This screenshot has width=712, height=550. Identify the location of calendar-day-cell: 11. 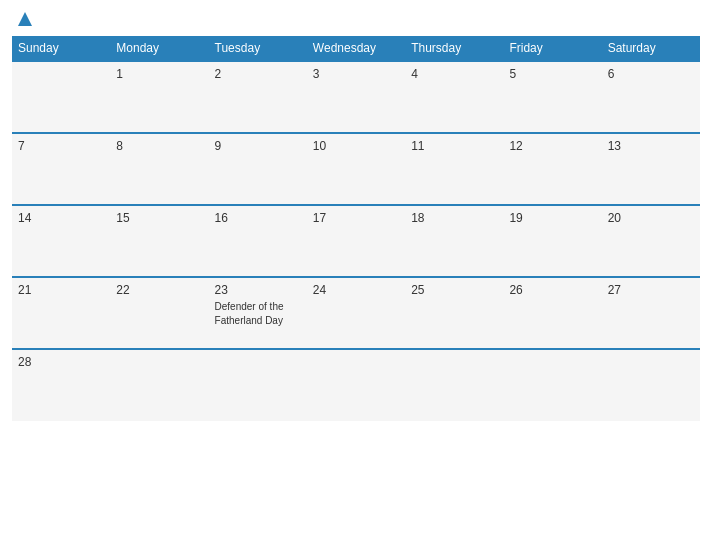
(454, 169).